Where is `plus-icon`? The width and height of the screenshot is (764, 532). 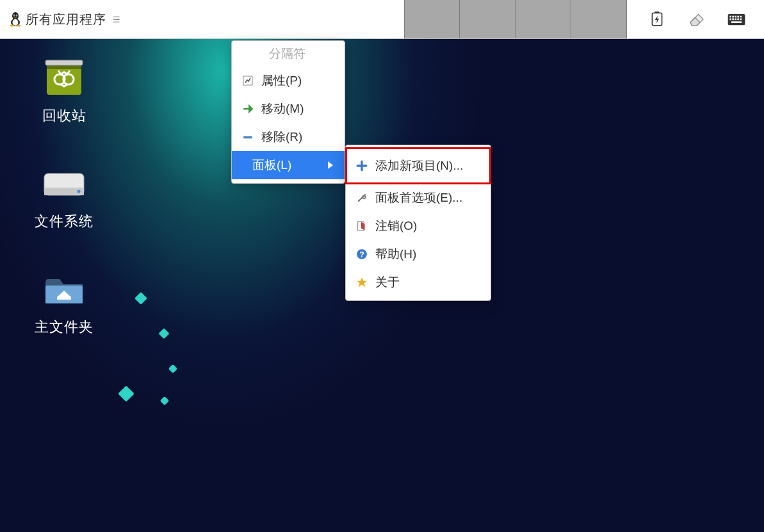
plus-icon is located at coordinates (362, 166).